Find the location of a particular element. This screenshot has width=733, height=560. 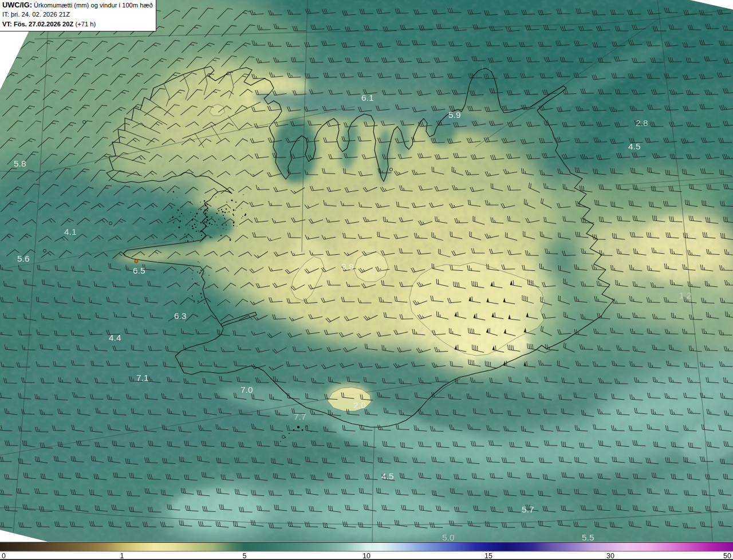

svg-text: 7.7 is located at coordinates (300, 417).